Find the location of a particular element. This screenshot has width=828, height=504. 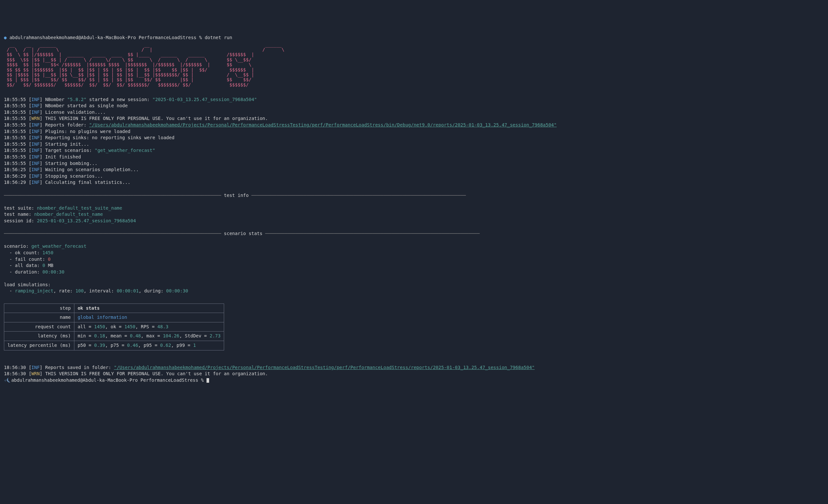

section-title-scenario-stats: scenario stats is located at coordinates (243, 233).